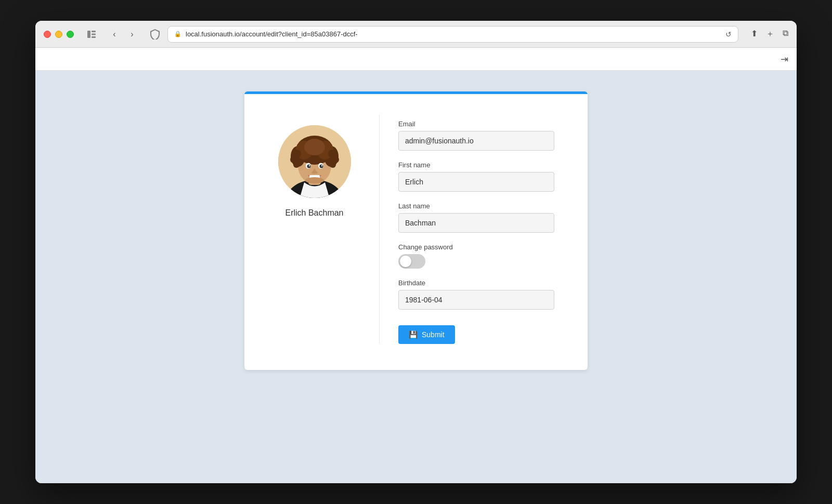  Describe the element at coordinates (476, 300) in the screenshot. I see `birthdate-input` at that location.